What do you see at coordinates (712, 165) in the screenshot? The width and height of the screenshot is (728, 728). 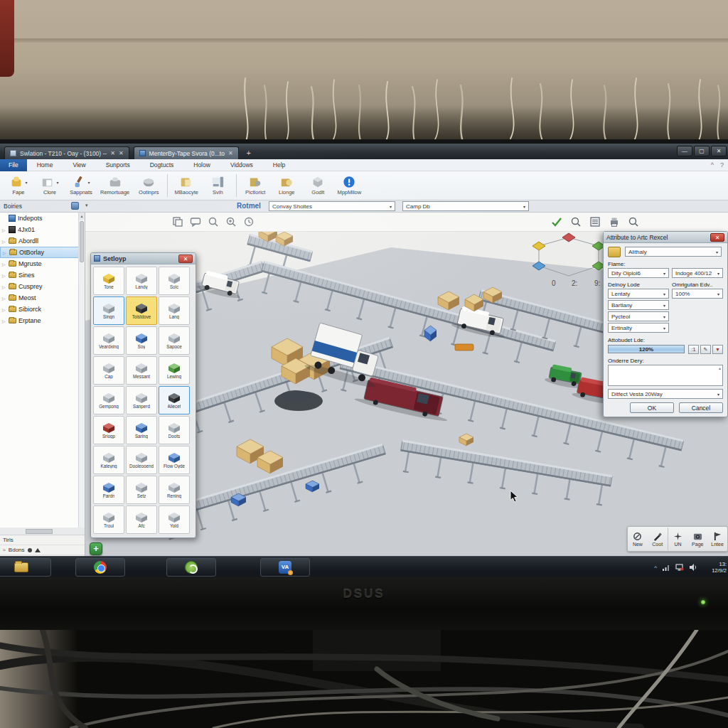 I see `collapse-ribbon-icon: ^` at bounding box center [712, 165].